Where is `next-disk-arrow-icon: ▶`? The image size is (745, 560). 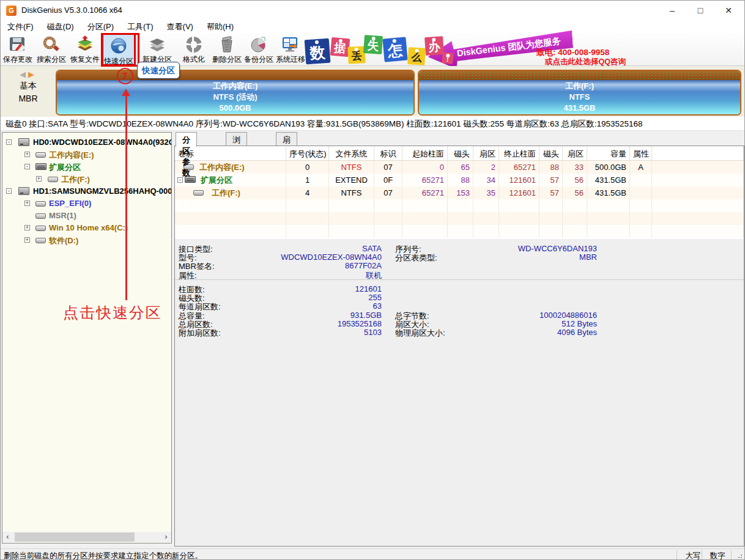 next-disk-arrow-icon: ▶ is located at coordinates (32, 75).